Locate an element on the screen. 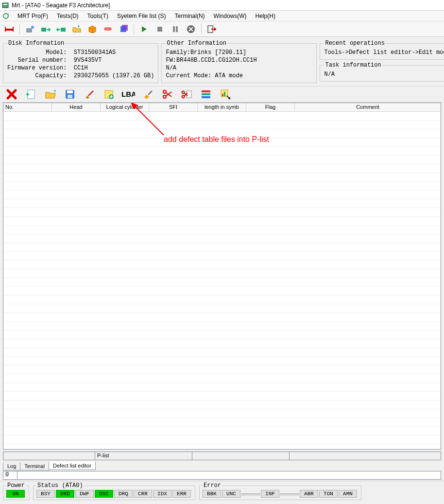 This screenshot has width=444, height=504. menu-terminal: Terminal(N) is located at coordinates (190, 16).